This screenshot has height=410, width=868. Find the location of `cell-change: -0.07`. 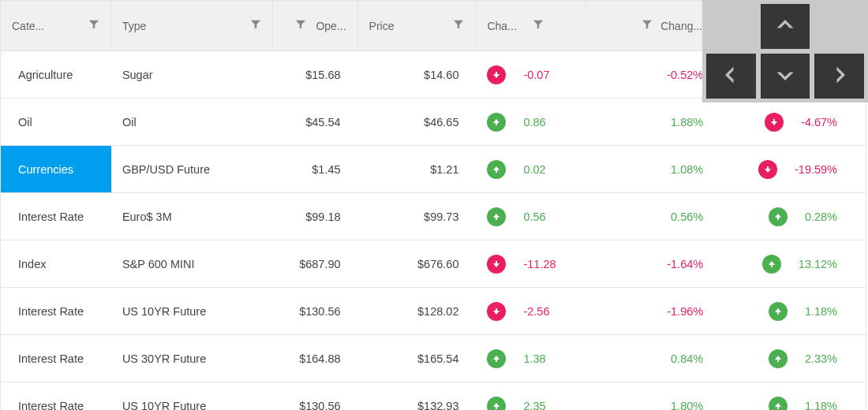

cell-change: -0.07 is located at coordinates (531, 74).